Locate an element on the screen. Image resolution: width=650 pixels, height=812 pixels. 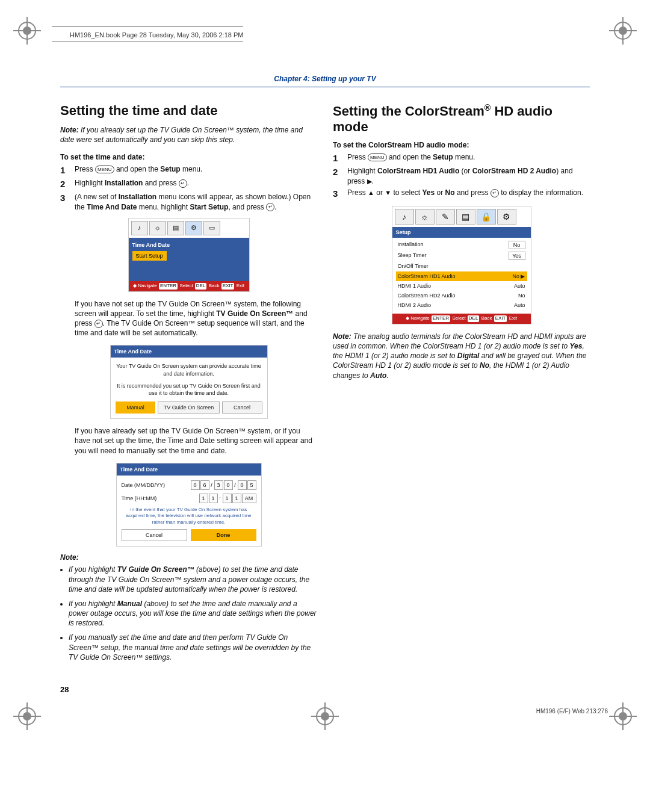
left-subhead: To set the time and date: is located at coordinates (189, 157).